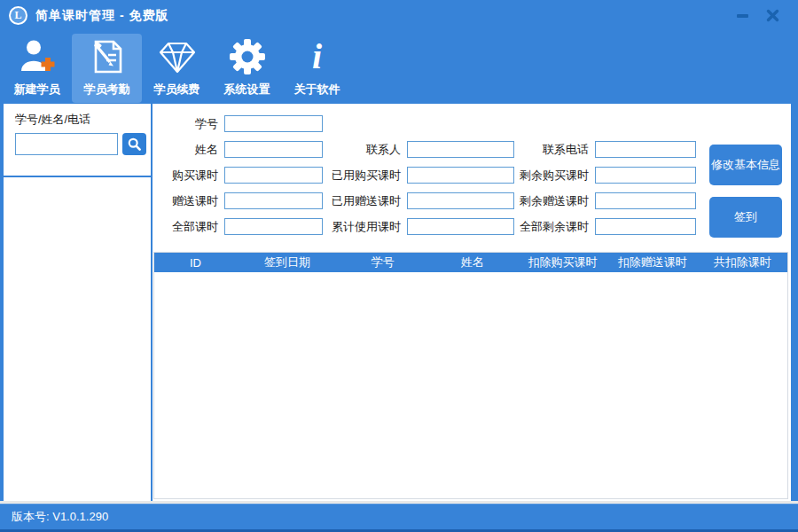  I want to click on remaining-purchased-hours-label: 剩余购买课时, so click(550, 176).